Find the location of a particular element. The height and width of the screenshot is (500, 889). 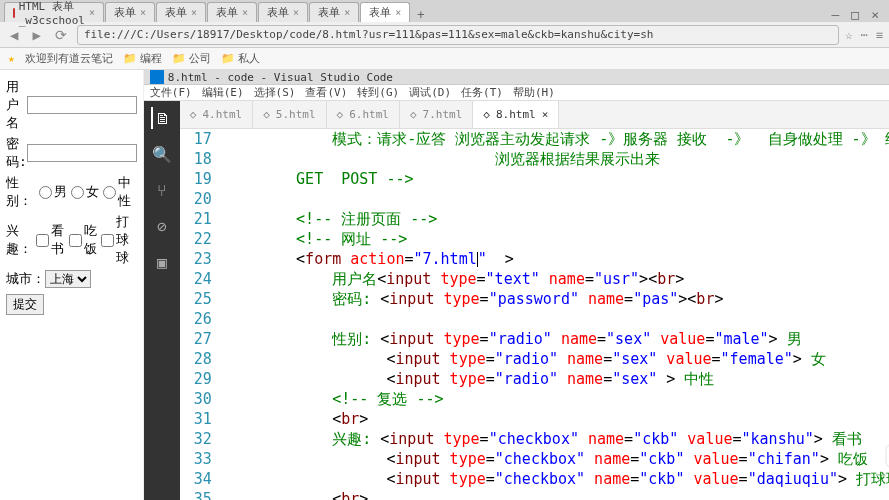

url-text: file:///C:/Users/18917/Desktop/code/8.ht… is located at coordinates (369, 34).